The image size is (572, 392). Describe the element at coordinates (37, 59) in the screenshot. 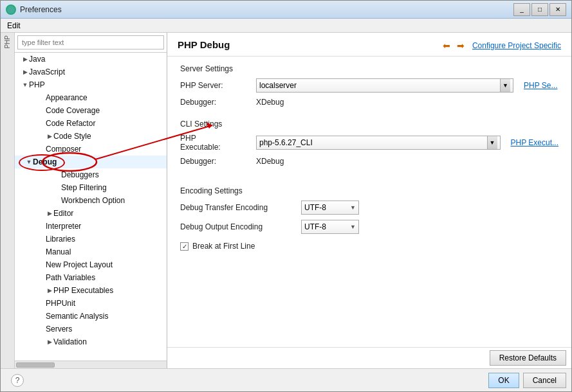

I see `label-java: Java` at that location.